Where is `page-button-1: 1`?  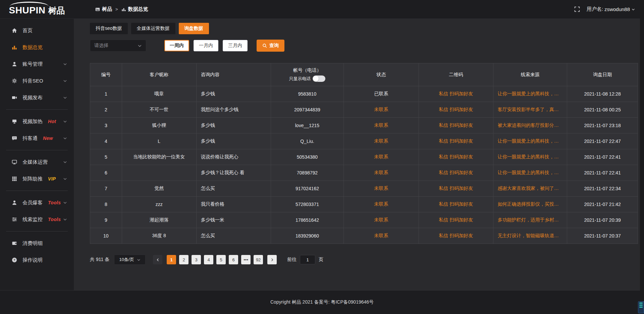 page-button-1: 1 is located at coordinates (171, 260).